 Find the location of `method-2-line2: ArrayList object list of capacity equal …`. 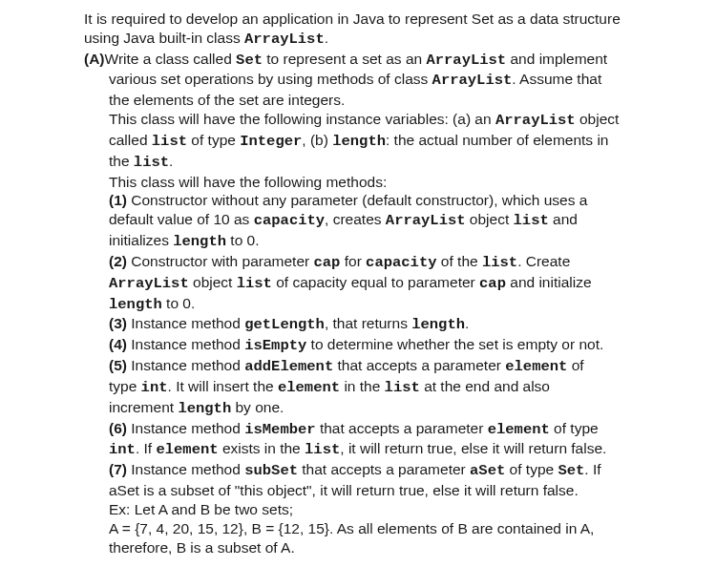

method-2-line2: ArrayList object list of capacity equal … is located at coordinates (363, 284).